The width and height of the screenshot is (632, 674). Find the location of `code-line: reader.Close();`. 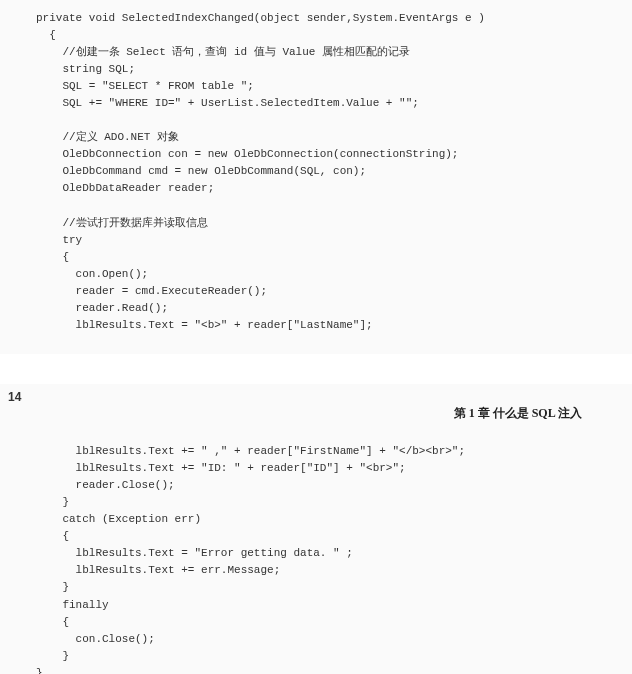

code-line: reader.Close(); is located at coordinates (106, 485).